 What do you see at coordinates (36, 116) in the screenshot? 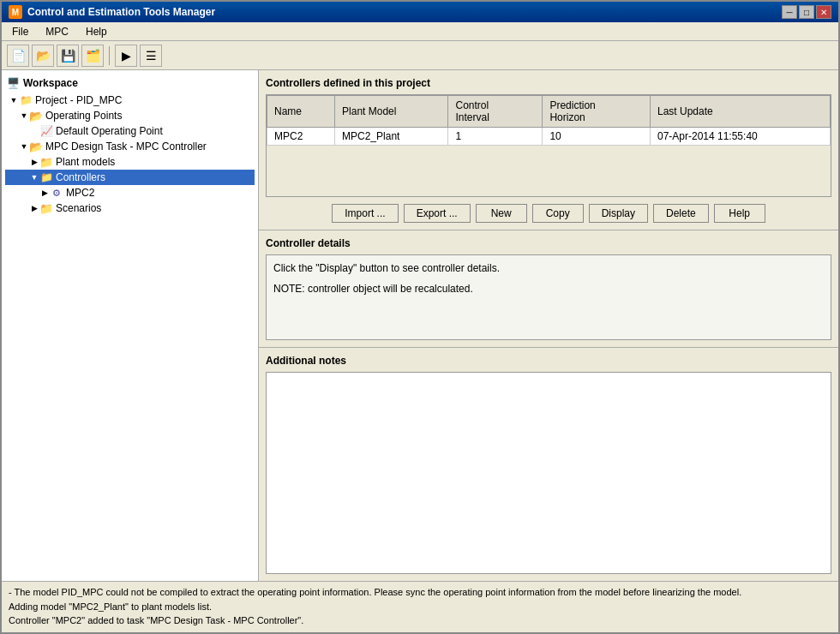
I see `operating-points-icon: 📂` at bounding box center [36, 116].